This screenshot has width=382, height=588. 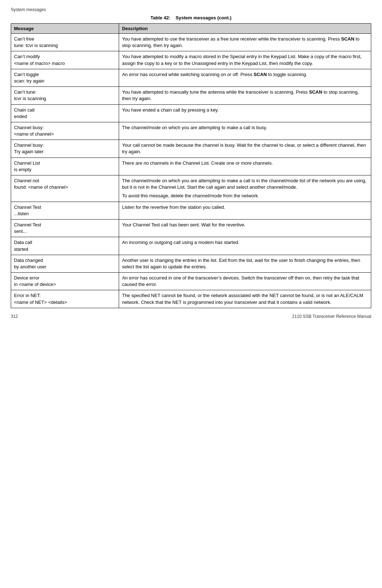 What do you see at coordinates (191, 299) in the screenshot?
I see `table-row: Error in NET:<name of NET> <details>The …` at bounding box center [191, 299].